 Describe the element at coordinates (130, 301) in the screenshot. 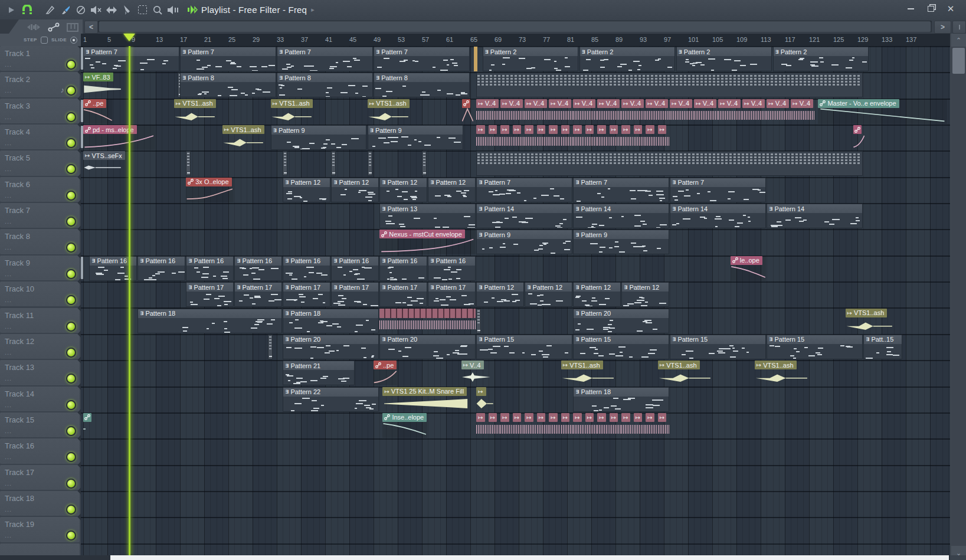

I see `playhead-line` at that location.